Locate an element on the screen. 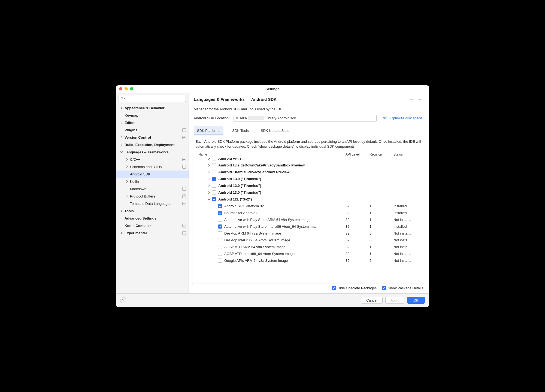  table-row: Android 12L ("Sv2") is located at coordinates (308, 199).